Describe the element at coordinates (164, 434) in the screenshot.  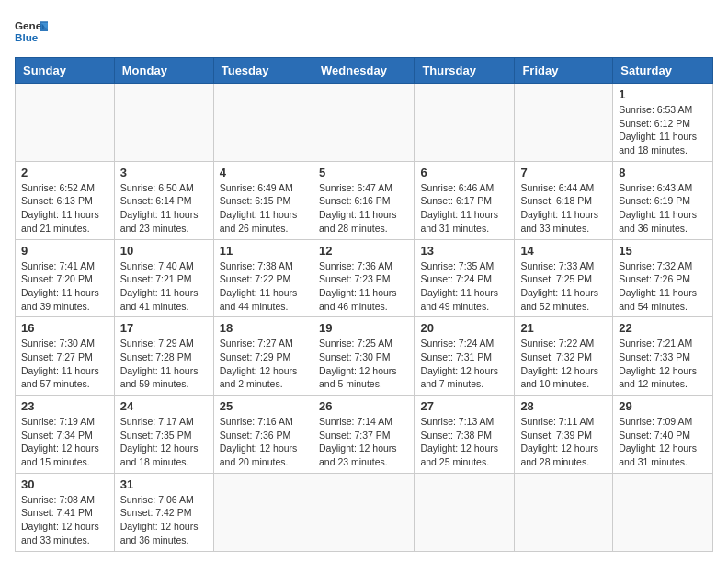
I see `calendar-cell: 24Sunrise: 7:17 AM Sunset: 7:35 PM Dayli…` at that location.